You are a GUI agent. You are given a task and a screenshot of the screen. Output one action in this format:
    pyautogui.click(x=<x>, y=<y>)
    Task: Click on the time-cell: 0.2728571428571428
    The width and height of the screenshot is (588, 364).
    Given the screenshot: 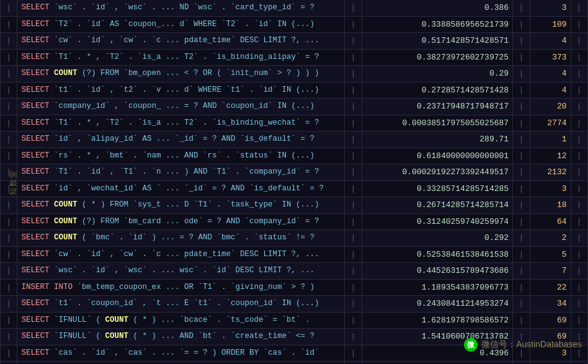 What is the action you would take?
    pyautogui.click(x=437, y=91)
    